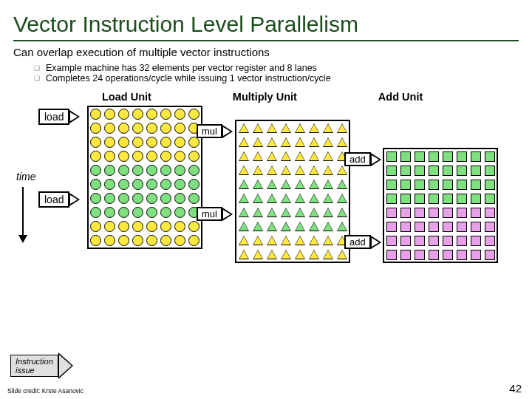 Image resolution: width=532 pixels, height=399 pixels. What do you see at coordinates (266, 52) in the screenshot?
I see `subtitle: Can overlap execution of multiple vector…` at bounding box center [266, 52].